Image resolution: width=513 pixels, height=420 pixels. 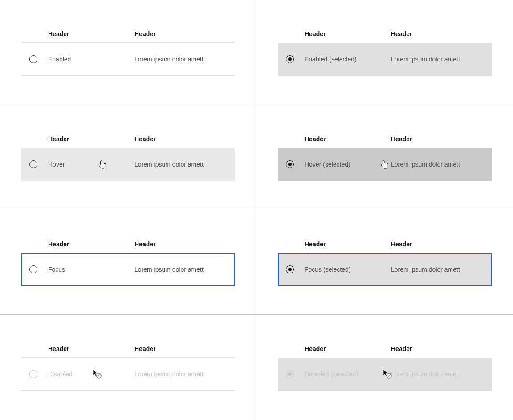 I want to click on row-label: Enabled, so click(x=91, y=59).